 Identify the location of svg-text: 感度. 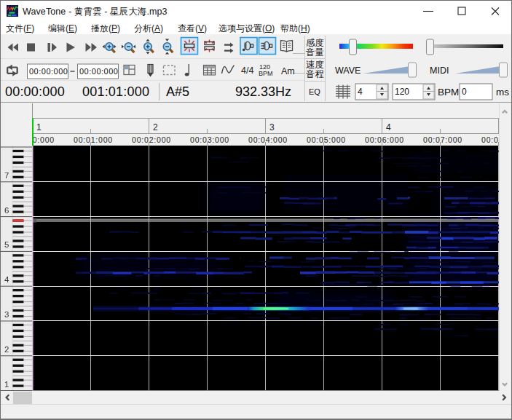
(315, 43).